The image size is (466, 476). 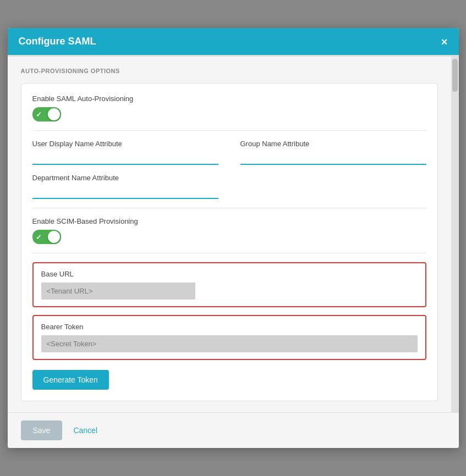 What do you see at coordinates (455, 234) in the screenshot?
I see `scrollbar` at bounding box center [455, 234].